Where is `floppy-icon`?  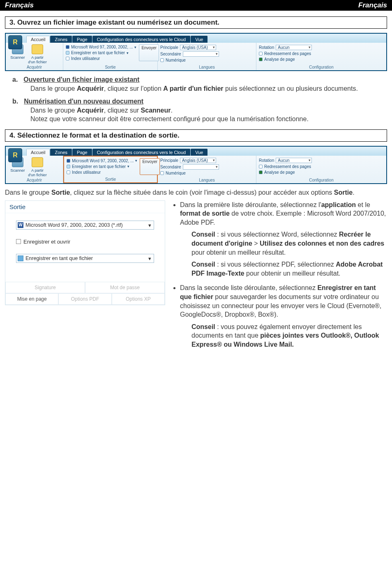
floppy-icon is located at coordinates (21, 258).